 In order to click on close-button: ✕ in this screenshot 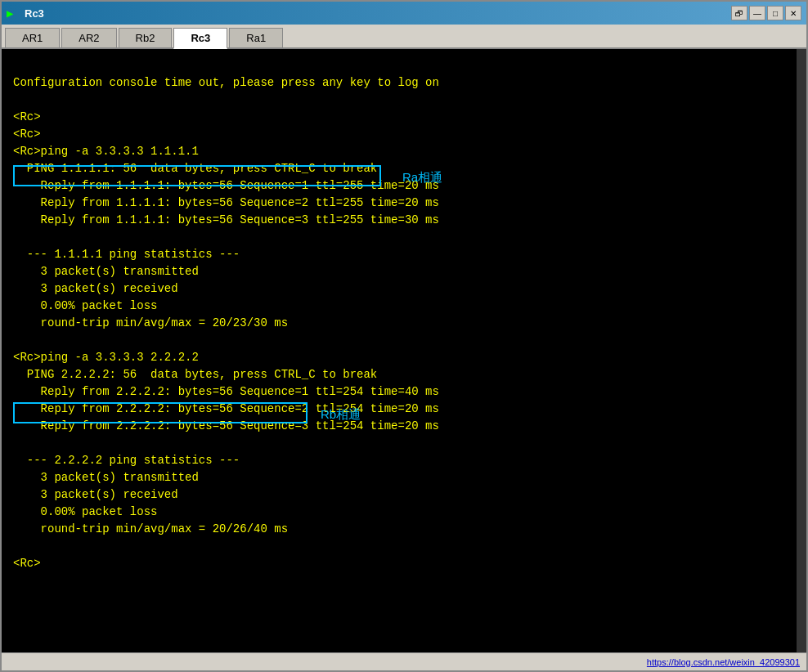, I will do `click(793, 13)`.